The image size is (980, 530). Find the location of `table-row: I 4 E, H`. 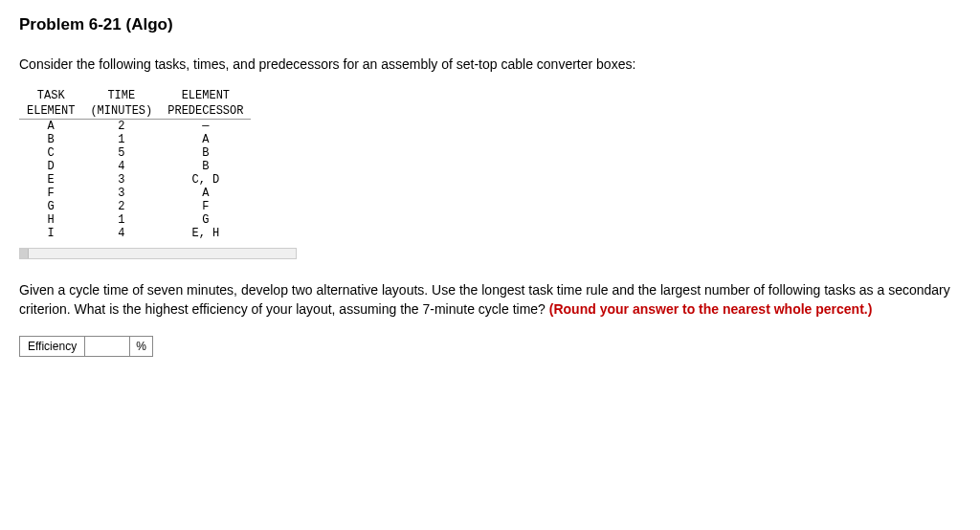

table-row: I 4 E, H is located at coordinates (135, 233).